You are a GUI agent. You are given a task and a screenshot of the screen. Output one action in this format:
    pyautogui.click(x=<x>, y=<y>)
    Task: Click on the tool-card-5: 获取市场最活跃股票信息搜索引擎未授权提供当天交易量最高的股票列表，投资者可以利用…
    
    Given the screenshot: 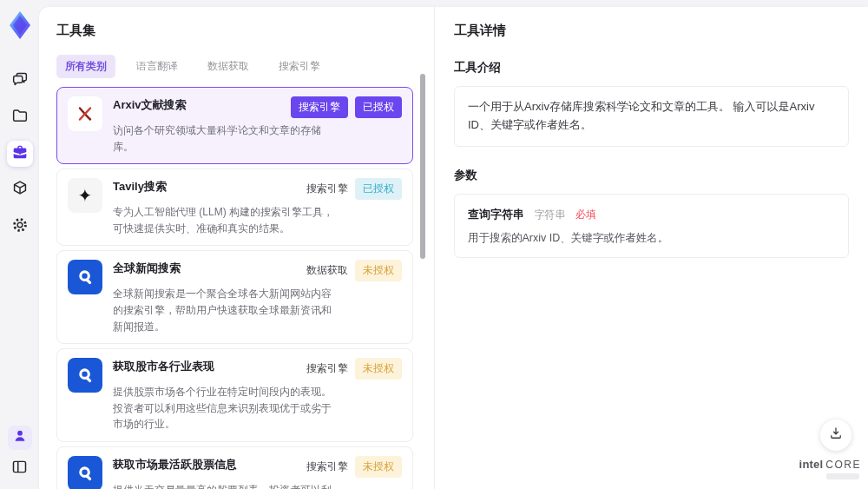 What is the action you would take?
    pyautogui.click(x=234, y=467)
    